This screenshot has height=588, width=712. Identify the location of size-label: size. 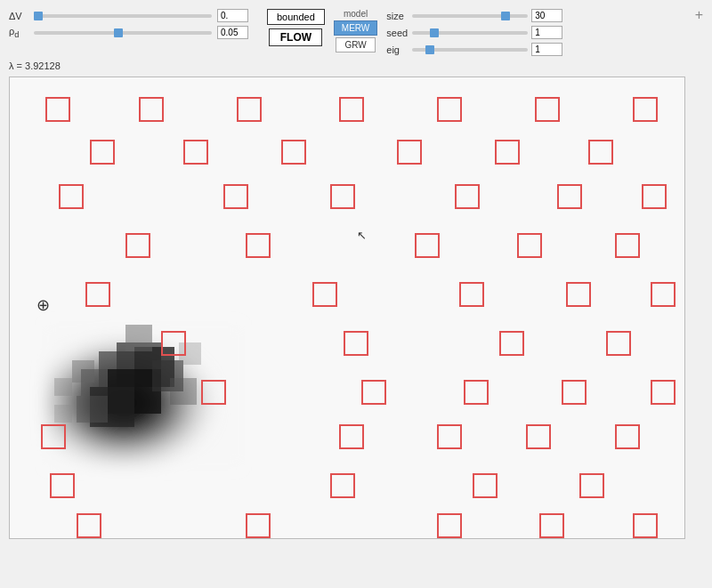
(397, 16).